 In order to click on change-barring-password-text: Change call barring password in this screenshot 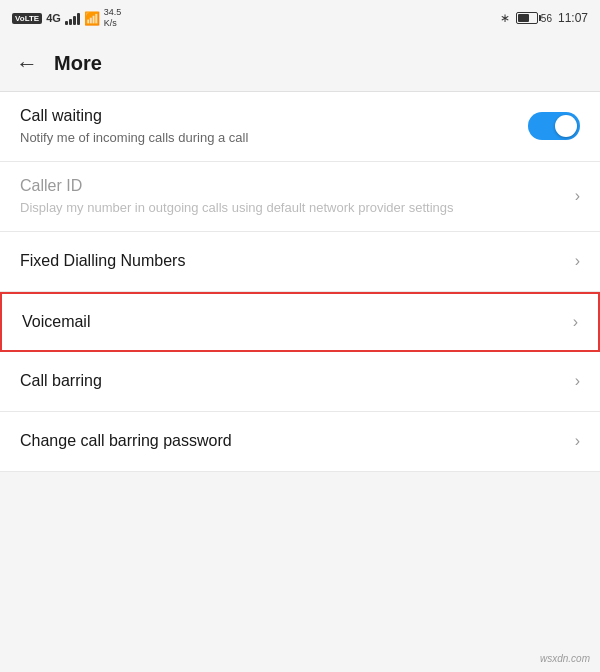, I will do `click(292, 442)`.